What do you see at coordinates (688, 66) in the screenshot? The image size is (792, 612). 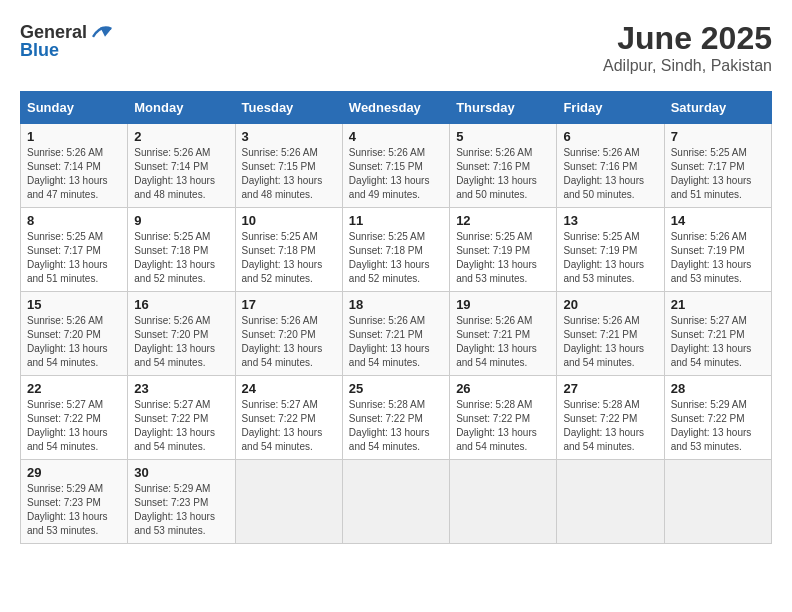 I see `location-title: Adilpur, Sindh, Pakistan` at bounding box center [688, 66].